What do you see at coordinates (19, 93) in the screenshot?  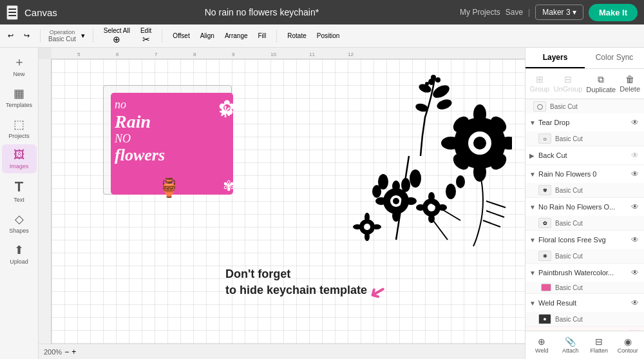 I see `templates-icon: ▦` at bounding box center [19, 93].